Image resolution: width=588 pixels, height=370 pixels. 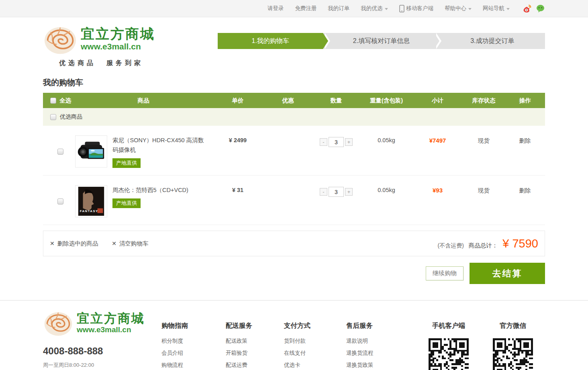 I want to click on product-image-camcorder, so click(x=91, y=151).